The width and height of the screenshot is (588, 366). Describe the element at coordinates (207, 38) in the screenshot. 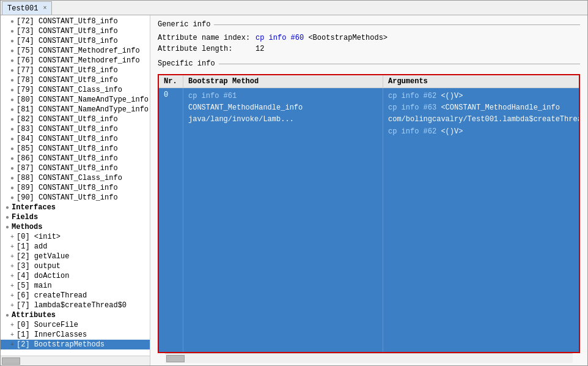

I see `attr-name-label: Attribute name index:` at that location.